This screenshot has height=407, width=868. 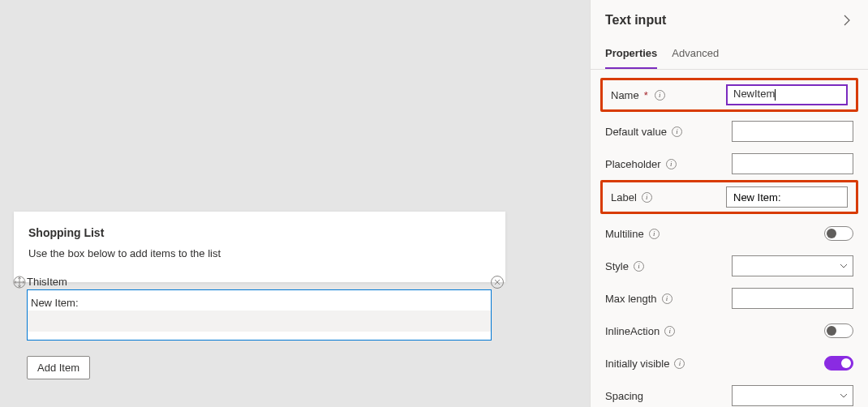 What do you see at coordinates (847, 20) in the screenshot?
I see `chevron-right-icon` at bounding box center [847, 20].